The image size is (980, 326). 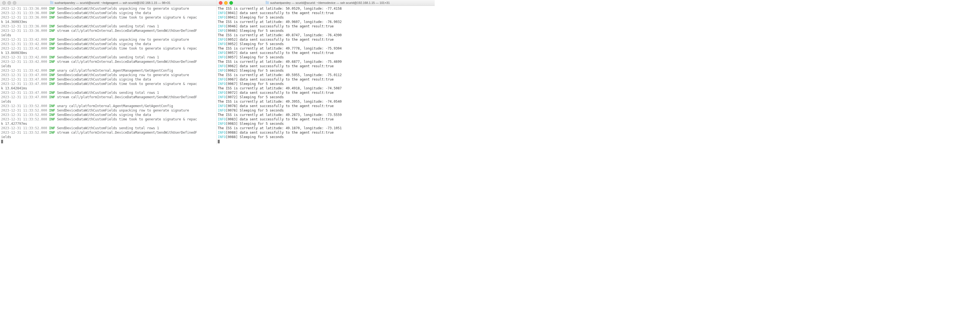 I want to click on log-plain: The ISS is currently at latitude: 49.187…, so click(x=280, y=128).